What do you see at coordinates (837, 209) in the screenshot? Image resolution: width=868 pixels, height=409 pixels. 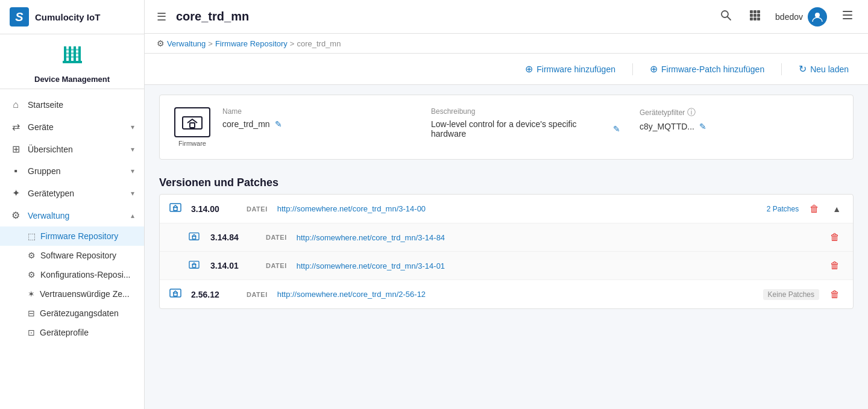 I see `collapse-version-1-button: ▲` at bounding box center [837, 209].